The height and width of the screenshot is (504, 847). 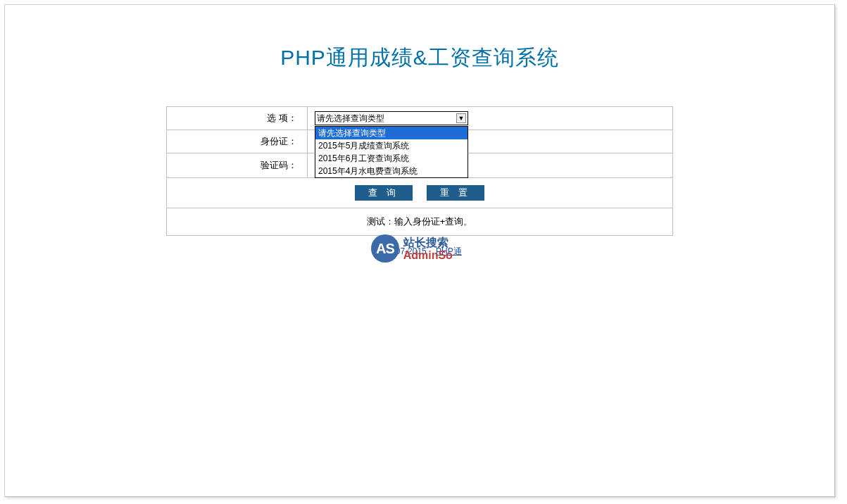 I want to click on chevron-down-icon: ▼, so click(x=461, y=118).